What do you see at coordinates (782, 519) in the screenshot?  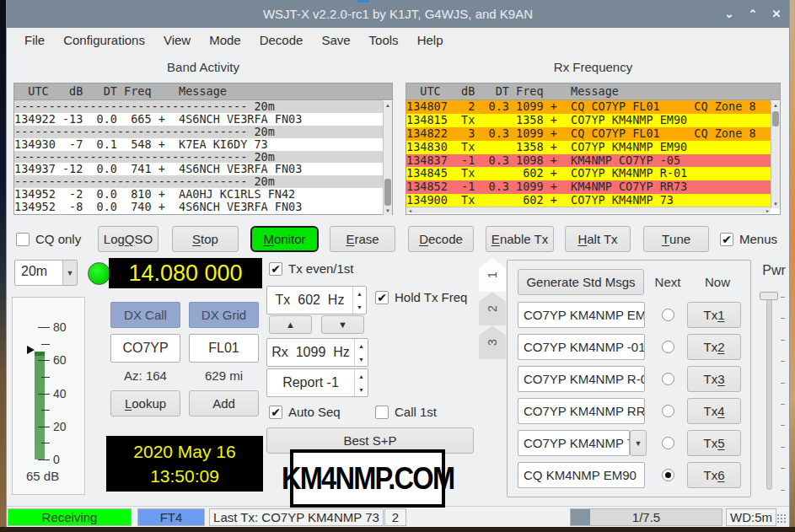 I see `resize-grip-icon` at bounding box center [782, 519].